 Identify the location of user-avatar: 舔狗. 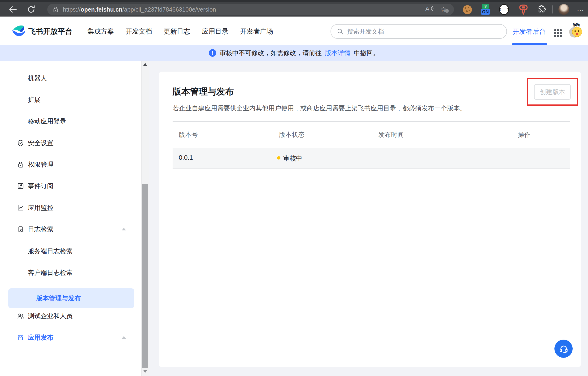
(576, 30).